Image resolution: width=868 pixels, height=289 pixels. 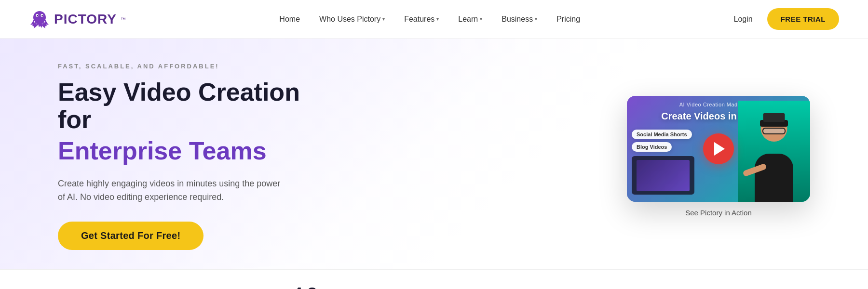 I want to click on video-thumbnail: AI Video Creation Made EASY Create Video…, so click(x=719, y=149).